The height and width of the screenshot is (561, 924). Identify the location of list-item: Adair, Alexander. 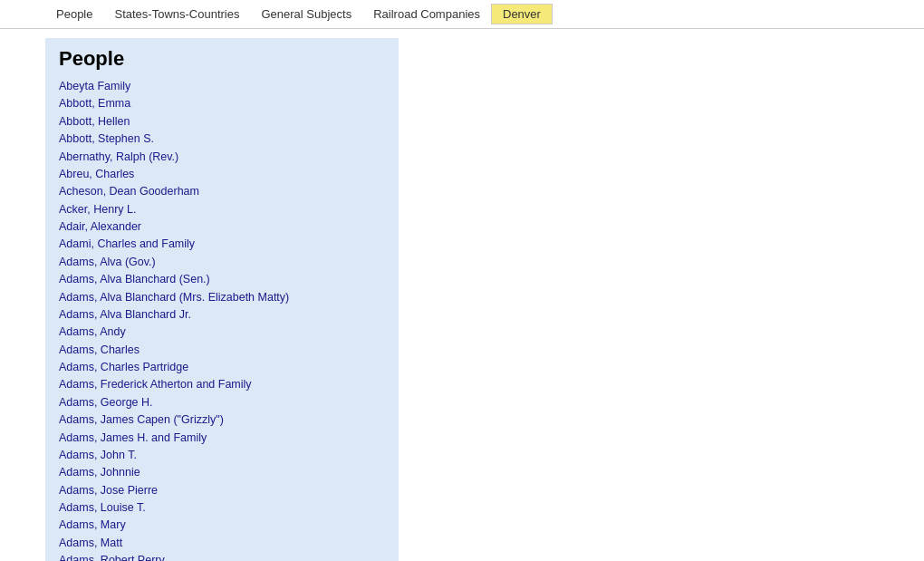
(222, 227).